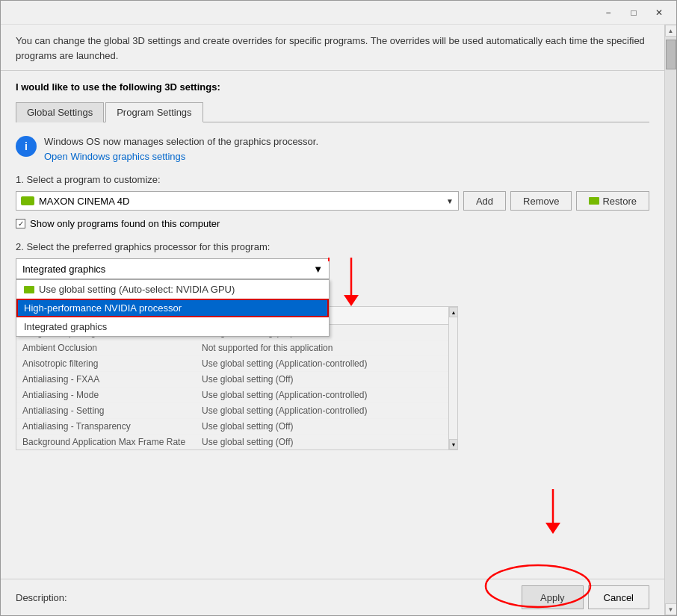 Image resolution: width=677 pixels, height=616 pixels. What do you see at coordinates (450, 202) in the screenshot?
I see `program-dropdown-arrow-icon: ▼` at bounding box center [450, 202].